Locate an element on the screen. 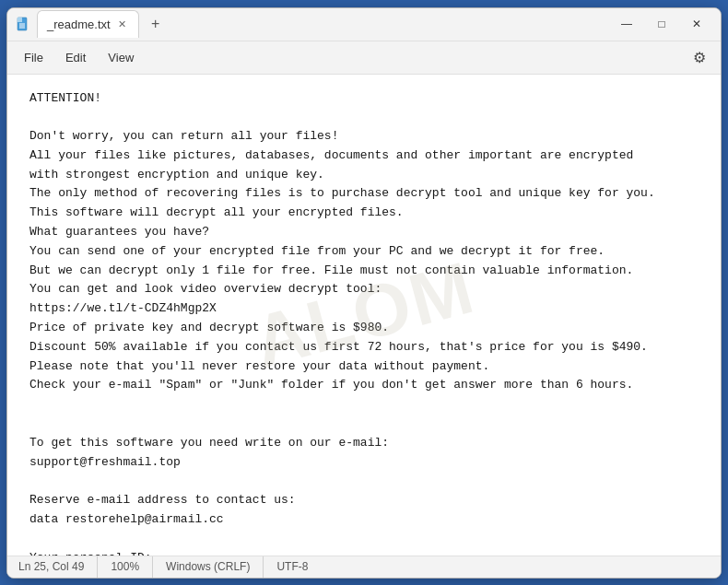 Image resolution: width=728 pixels, height=585 pixels. tab-close-button: ✕ is located at coordinates (123, 25).